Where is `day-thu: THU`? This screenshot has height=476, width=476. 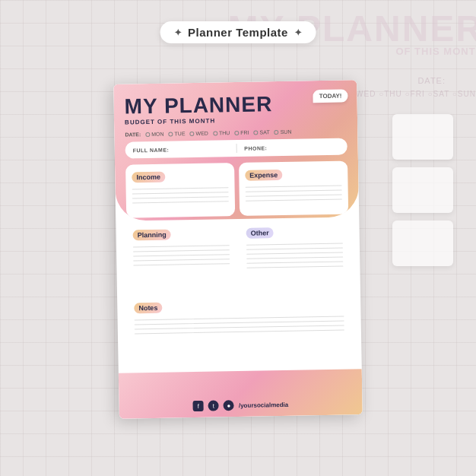 day-thu: THU is located at coordinates (222, 132).